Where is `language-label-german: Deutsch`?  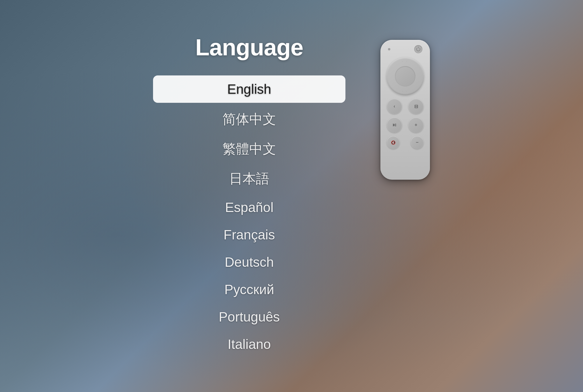 language-label-german: Deutsch is located at coordinates (250, 262).